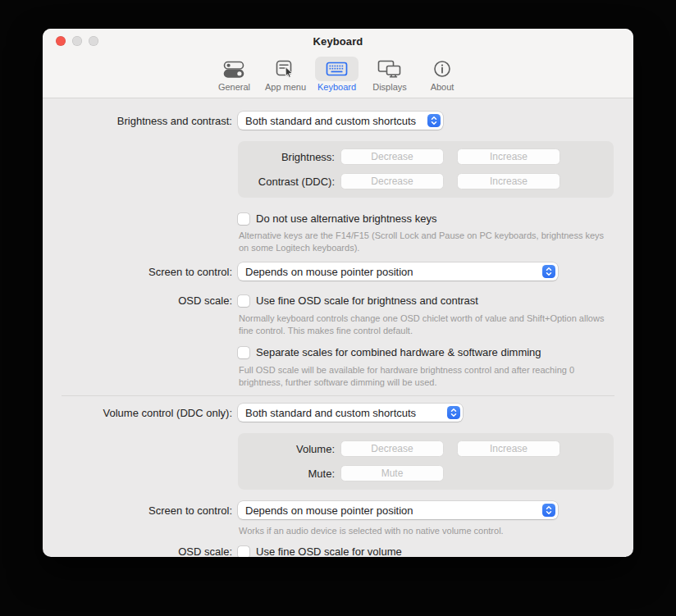 The height and width of the screenshot is (616, 676). What do you see at coordinates (399, 353) in the screenshot?
I see `separate-scales-checkbox-label: Separate scales for combined hardware & …` at bounding box center [399, 353].